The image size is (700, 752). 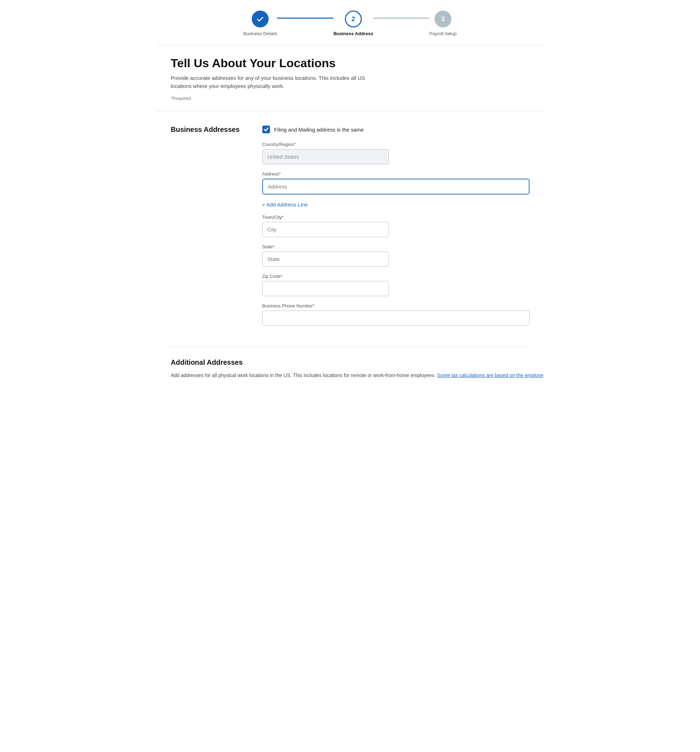 What do you see at coordinates (350, 76) in the screenshot?
I see `page-header: Tell Us About Your Locations Provide acc…` at bounding box center [350, 76].